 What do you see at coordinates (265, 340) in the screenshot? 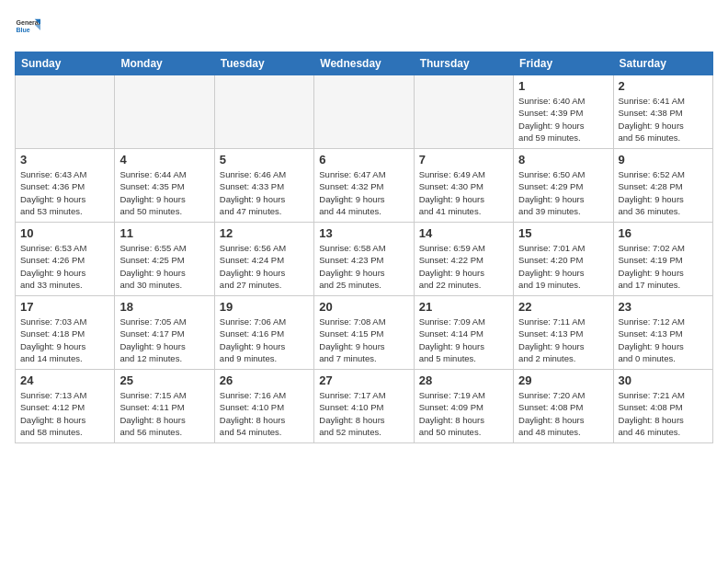
I see `day-detail: Sunrise: 7:06 AM Sunset: 4:16 PM Dayligh…` at bounding box center [265, 340].